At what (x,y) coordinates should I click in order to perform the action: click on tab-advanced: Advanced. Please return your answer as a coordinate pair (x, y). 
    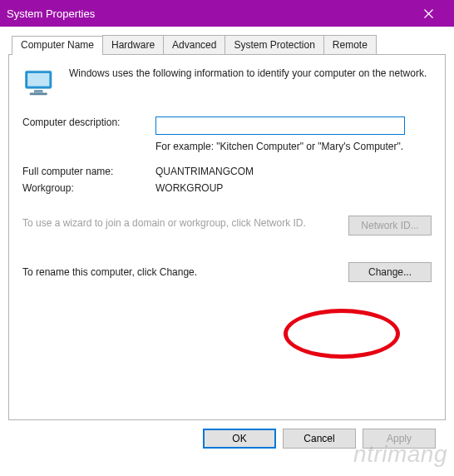
    Looking at the image, I should click on (195, 45).